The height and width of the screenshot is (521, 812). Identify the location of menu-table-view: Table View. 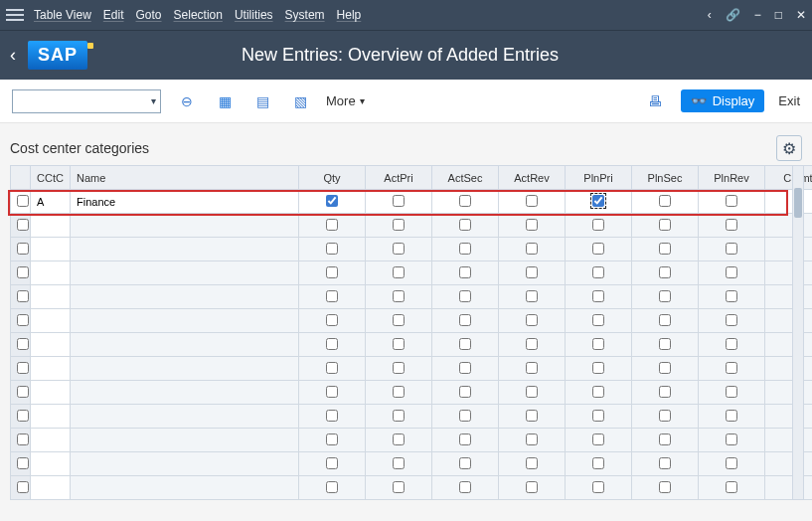
(63, 15).